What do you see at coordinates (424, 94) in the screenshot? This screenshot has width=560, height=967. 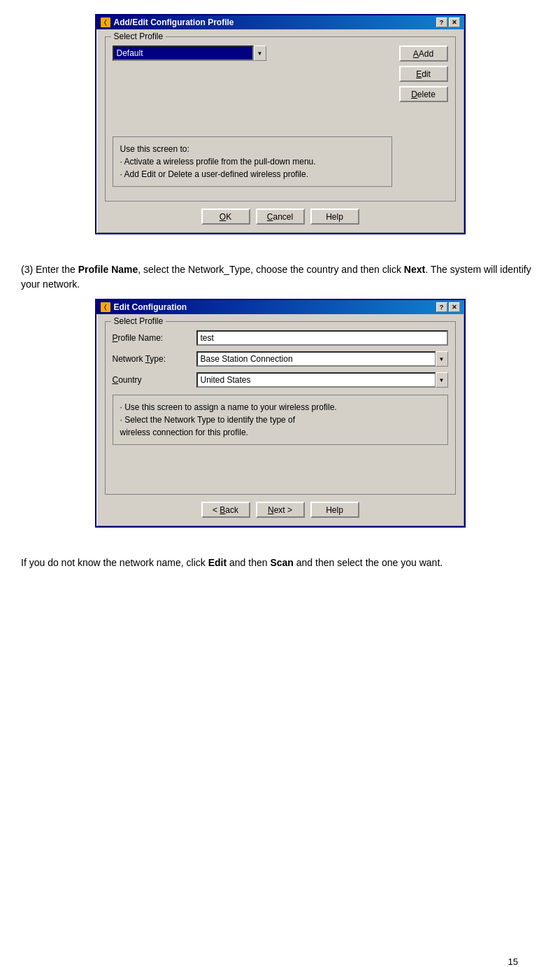 I see `dialog1-delete-label: Delete` at bounding box center [424, 94].